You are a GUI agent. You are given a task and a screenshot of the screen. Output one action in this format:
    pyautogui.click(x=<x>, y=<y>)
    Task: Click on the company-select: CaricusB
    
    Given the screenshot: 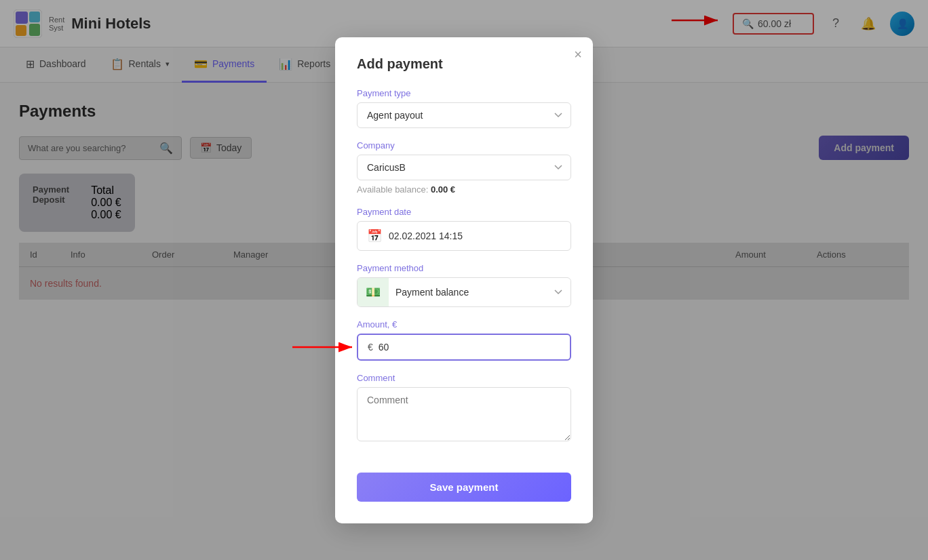 What is the action you would take?
    pyautogui.click(x=464, y=167)
    